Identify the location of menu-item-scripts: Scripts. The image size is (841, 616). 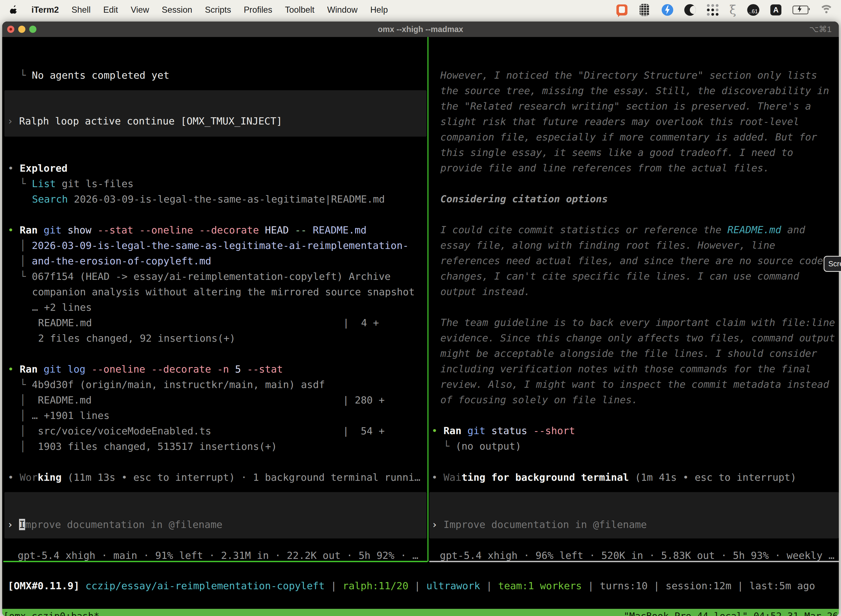
(218, 10).